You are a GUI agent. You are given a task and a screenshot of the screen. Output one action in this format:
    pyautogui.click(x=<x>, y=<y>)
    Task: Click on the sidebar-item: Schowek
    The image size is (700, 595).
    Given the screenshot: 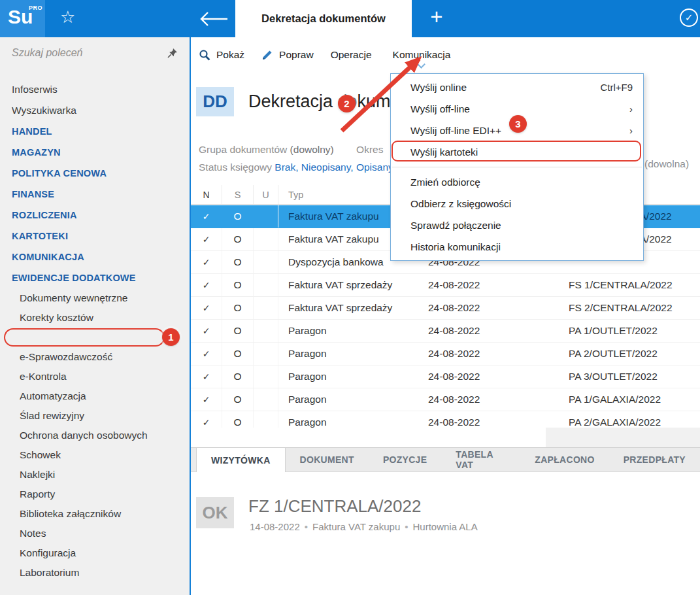 What is the action you would take?
    pyautogui.click(x=95, y=455)
    